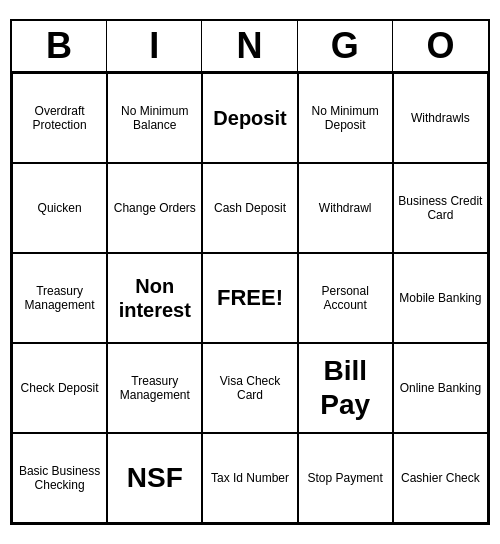 Image resolution: width=500 pixels, height=544 pixels. Describe the element at coordinates (250, 208) in the screenshot. I see `bingo-cell-7: Cash Deposit` at that location.